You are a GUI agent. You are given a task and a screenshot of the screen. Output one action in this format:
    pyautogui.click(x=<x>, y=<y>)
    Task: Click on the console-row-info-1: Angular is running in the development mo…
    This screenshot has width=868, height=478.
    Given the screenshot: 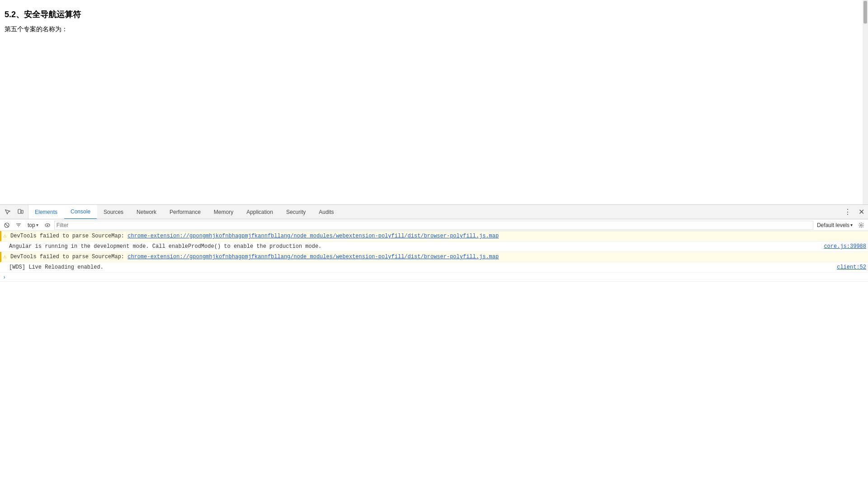 What is the action you would take?
    pyautogui.click(x=434, y=247)
    